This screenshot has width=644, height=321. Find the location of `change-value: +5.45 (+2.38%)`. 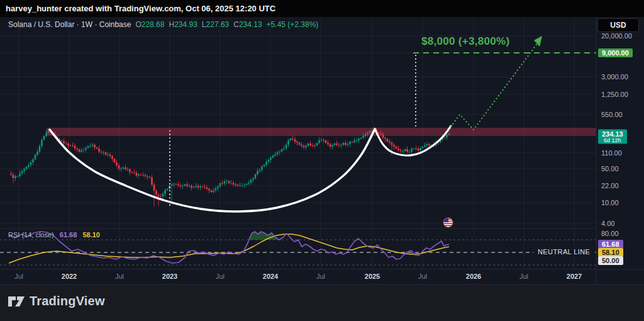

change-value: +5.45 (+2.38%) is located at coordinates (293, 25).